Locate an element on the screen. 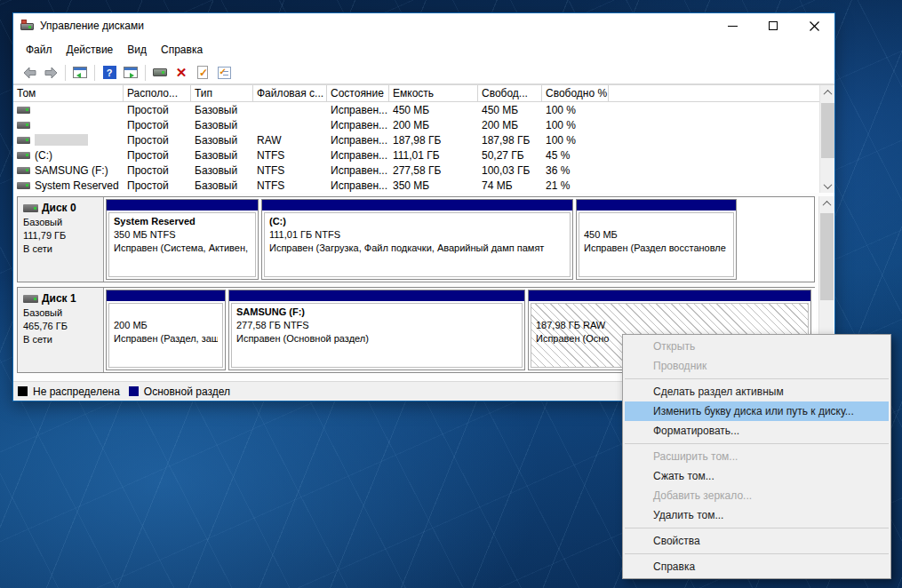 This screenshot has height=588, width=902. column-header-free-pct: Свободно % is located at coordinates (576, 93).